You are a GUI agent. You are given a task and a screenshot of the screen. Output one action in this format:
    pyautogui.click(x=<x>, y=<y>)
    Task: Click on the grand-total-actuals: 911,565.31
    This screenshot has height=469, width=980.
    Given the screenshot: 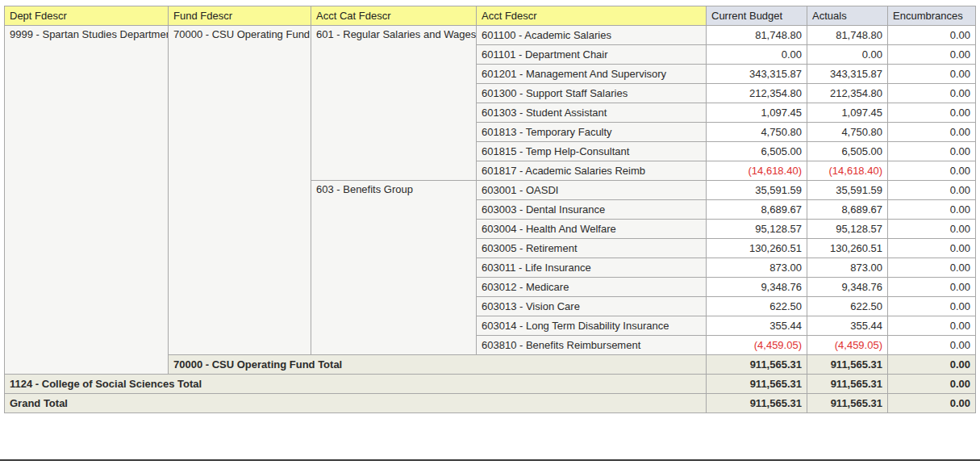 What is the action you would take?
    pyautogui.click(x=848, y=404)
    